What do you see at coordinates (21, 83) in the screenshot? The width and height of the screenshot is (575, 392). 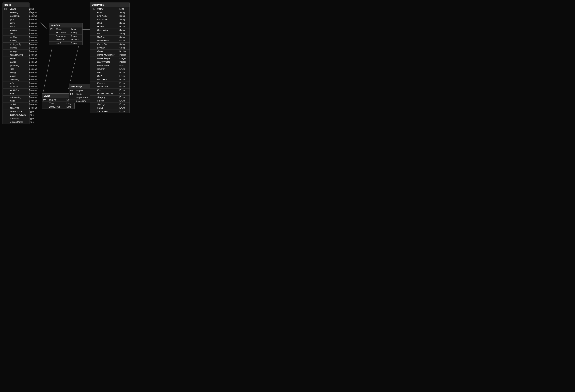 I see `table-row: pets Boolean` at bounding box center [21, 83].